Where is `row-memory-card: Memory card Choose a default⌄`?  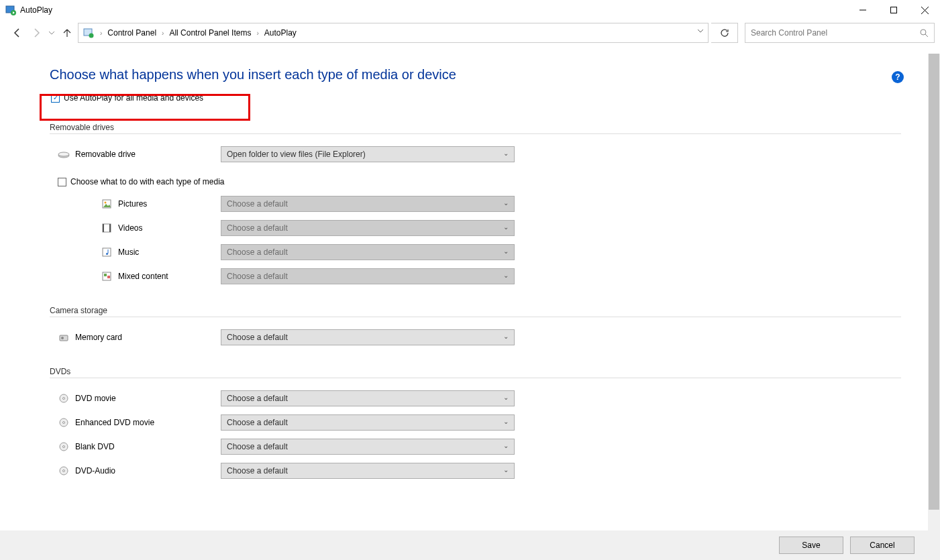 row-memory-card: Memory card Choose a default⌄ is located at coordinates (475, 337).